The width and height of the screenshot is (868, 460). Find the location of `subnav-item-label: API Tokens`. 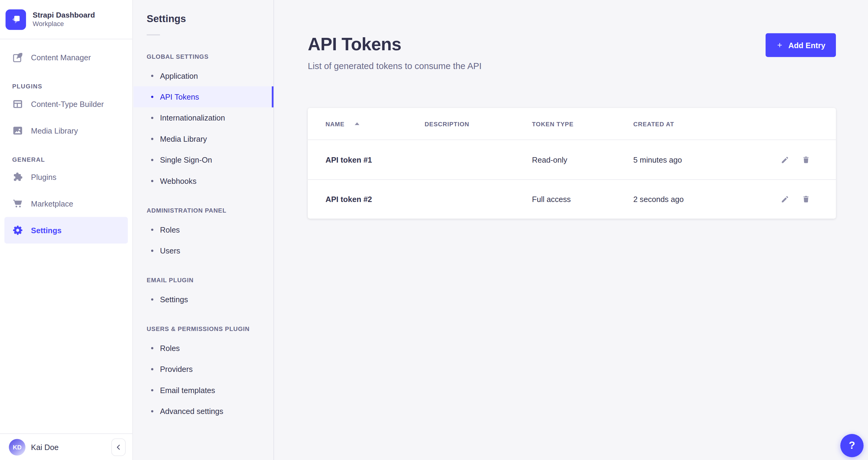

subnav-item-label: API Tokens is located at coordinates (180, 97).